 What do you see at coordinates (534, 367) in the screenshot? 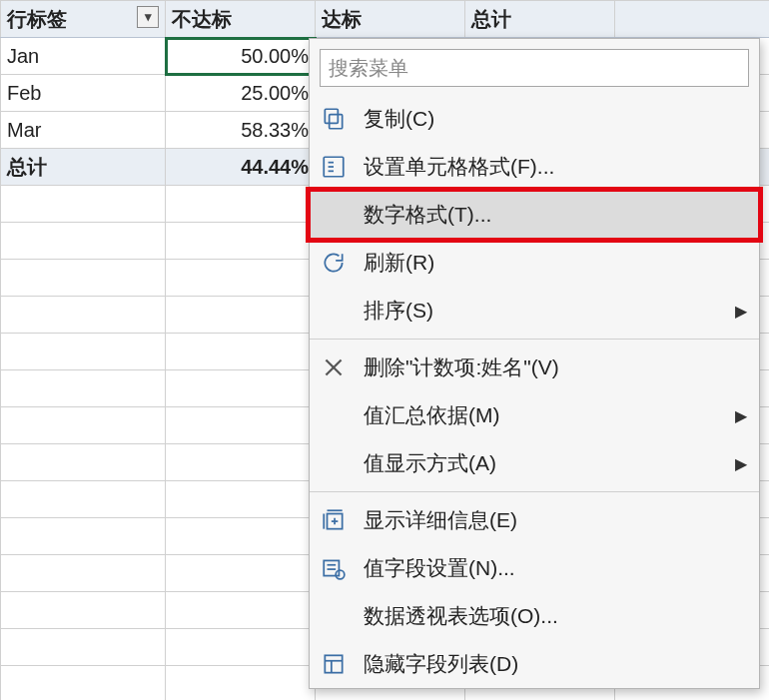
I see `menu-item-delete: 删除"计数项:姓名"(V)` at bounding box center [534, 367].